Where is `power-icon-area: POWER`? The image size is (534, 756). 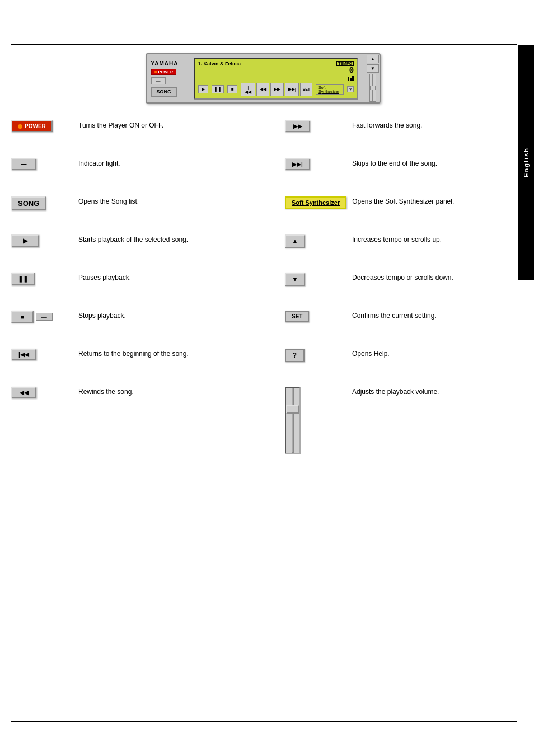 power-icon-area: POWER is located at coordinates (45, 126).